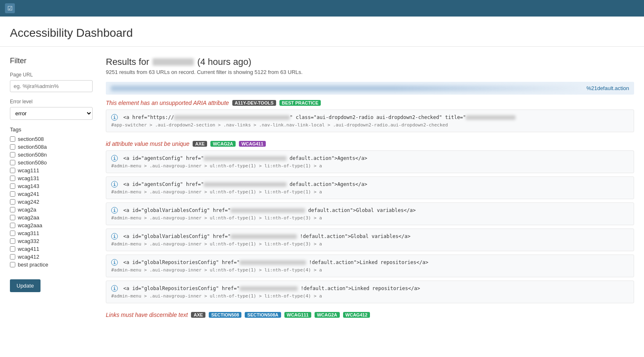  What do you see at coordinates (12, 170) in the screenshot?
I see `tag-wcag111-checkbox` at bounding box center [12, 170].